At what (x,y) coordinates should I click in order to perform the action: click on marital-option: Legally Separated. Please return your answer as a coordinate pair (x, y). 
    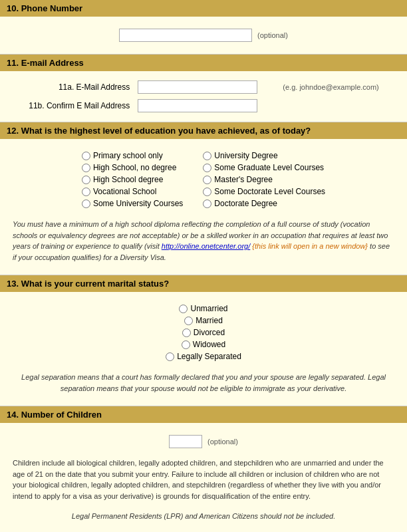
    Looking at the image, I should click on (204, 356).